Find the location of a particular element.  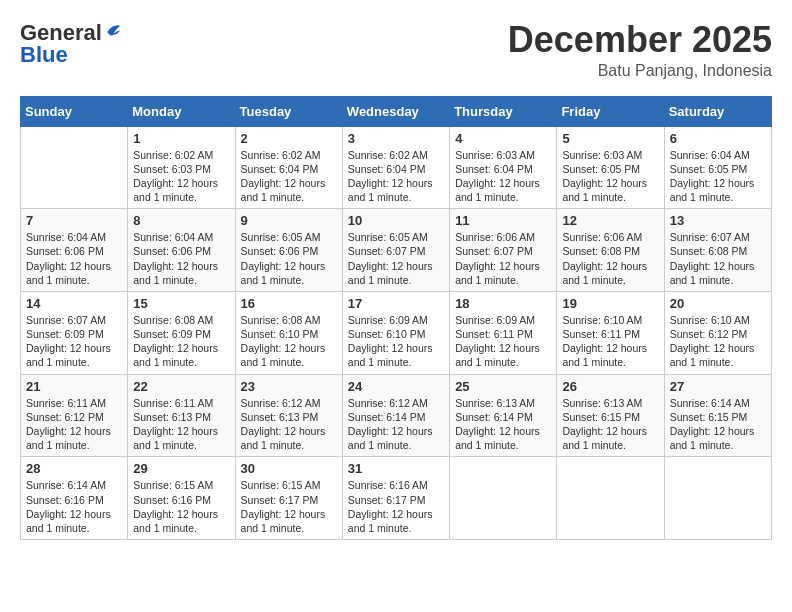

day-number: 4 is located at coordinates (503, 138).